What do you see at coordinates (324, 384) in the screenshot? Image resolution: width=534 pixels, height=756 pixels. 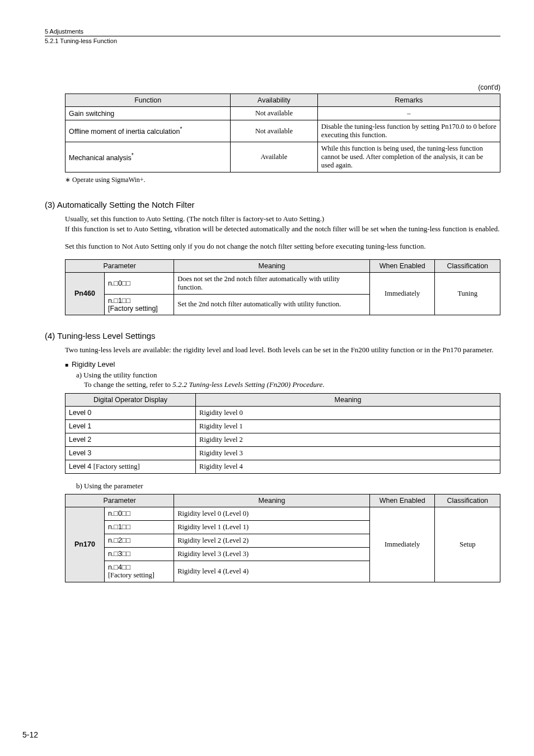 I see `text-suffix: .` at bounding box center [324, 384].